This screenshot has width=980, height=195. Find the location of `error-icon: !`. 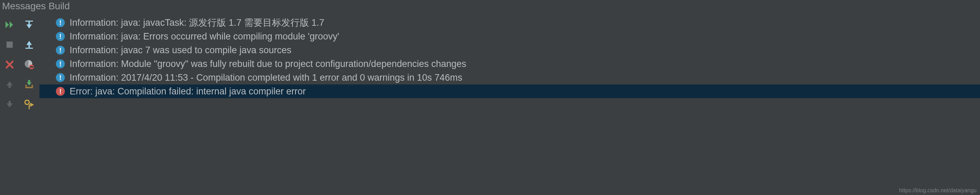

error-icon: ! is located at coordinates (60, 91).